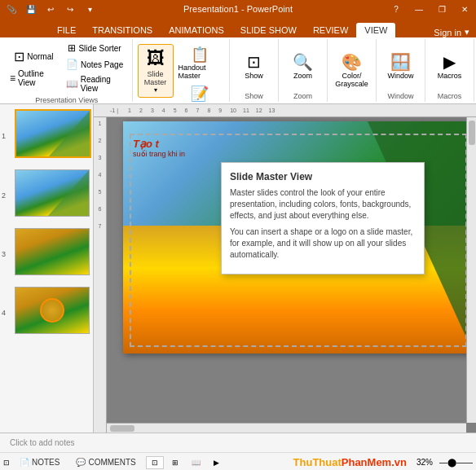 This screenshot has height=470, width=476. What do you see at coordinates (175, 111) in the screenshot?
I see `ruler-5: 5` at bounding box center [175, 111].